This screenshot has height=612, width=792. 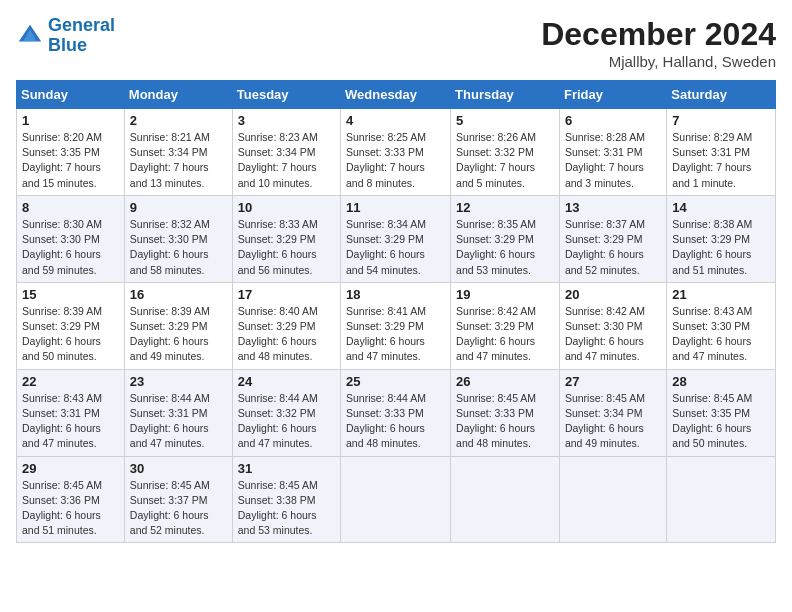 What do you see at coordinates (506, 95) in the screenshot?
I see `weekday-header: Thursday` at bounding box center [506, 95].